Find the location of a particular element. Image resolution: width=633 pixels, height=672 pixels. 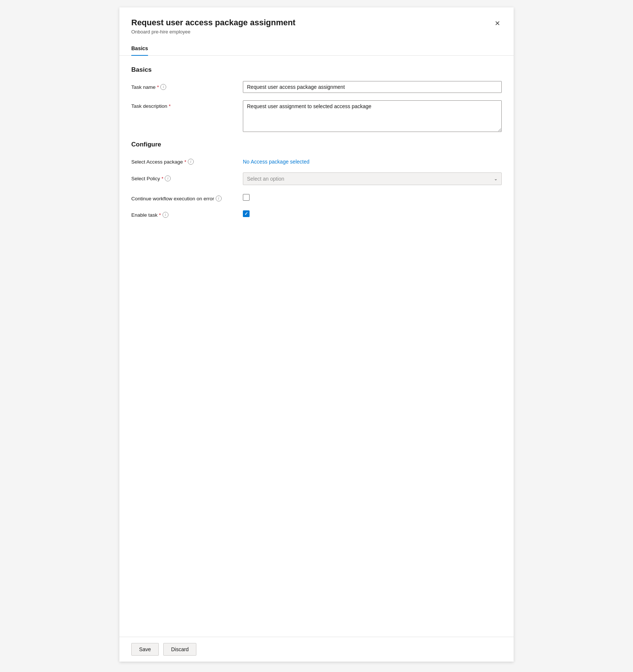

panel-title-section: Request user access package assignment O… is located at coordinates (213, 26).